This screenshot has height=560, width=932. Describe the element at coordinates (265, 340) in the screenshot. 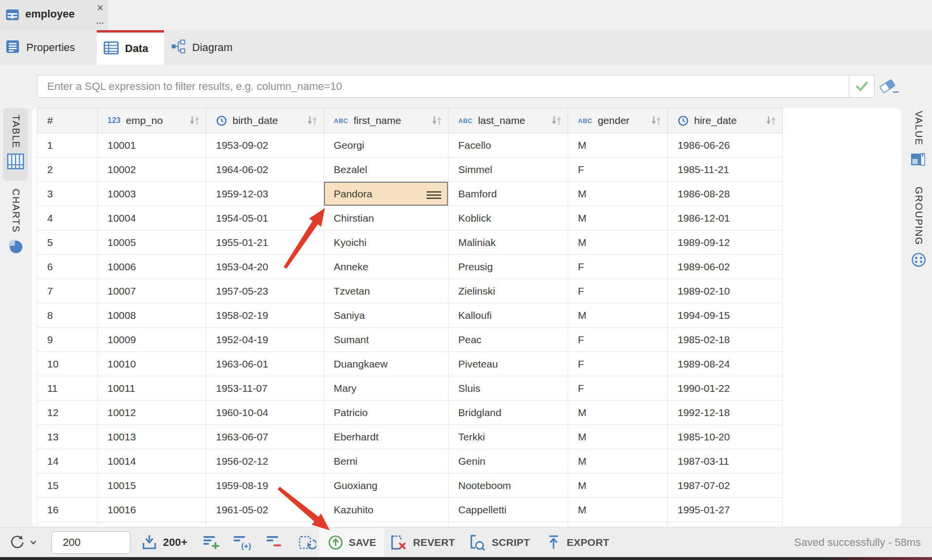

I see `cell-birth_date: 1952-04-19` at that location.